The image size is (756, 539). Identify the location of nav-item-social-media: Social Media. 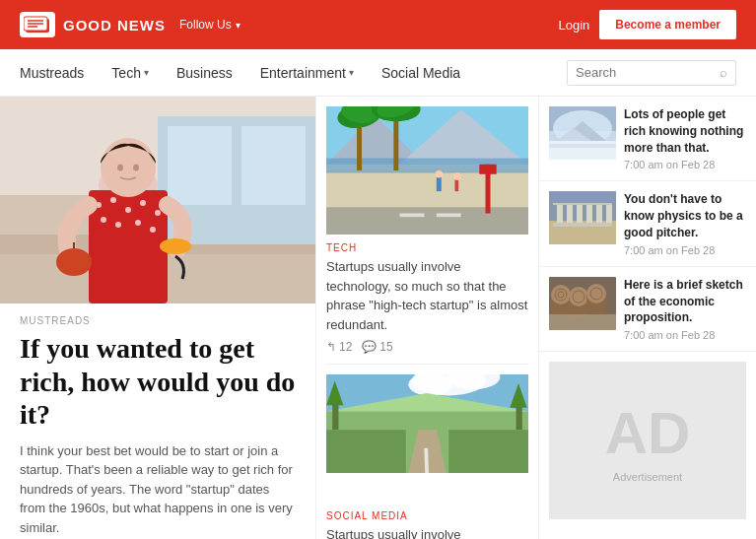
(421, 73).